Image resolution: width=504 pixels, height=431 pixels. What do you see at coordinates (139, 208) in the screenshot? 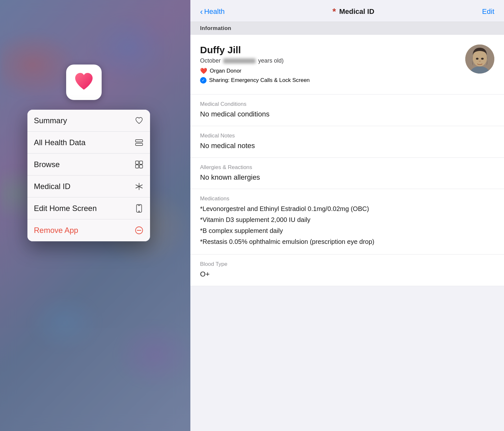
I see `phone-icon` at bounding box center [139, 208].